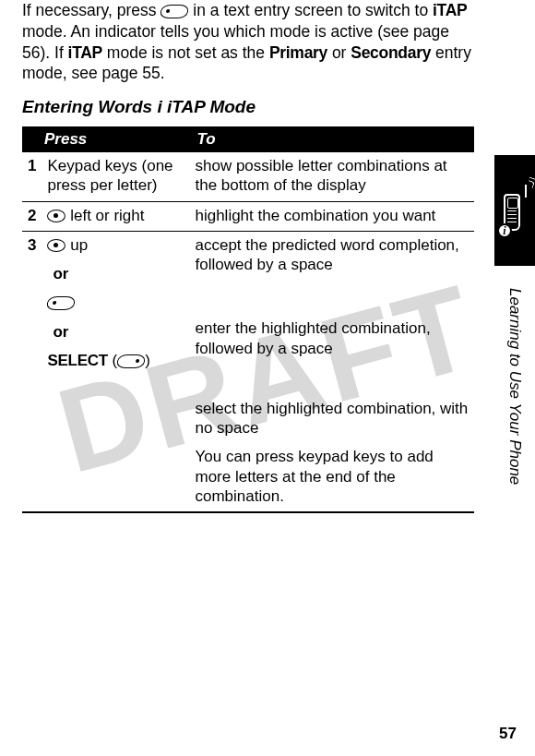 This screenshot has height=756, width=535. Describe the element at coordinates (77, 360) in the screenshot. I see `select-label: SELECT` at that location.